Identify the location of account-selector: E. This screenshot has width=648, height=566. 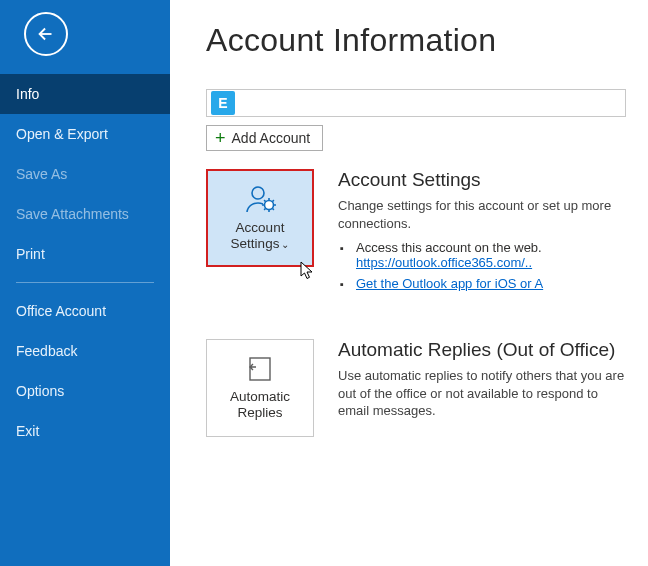
(416, 103).